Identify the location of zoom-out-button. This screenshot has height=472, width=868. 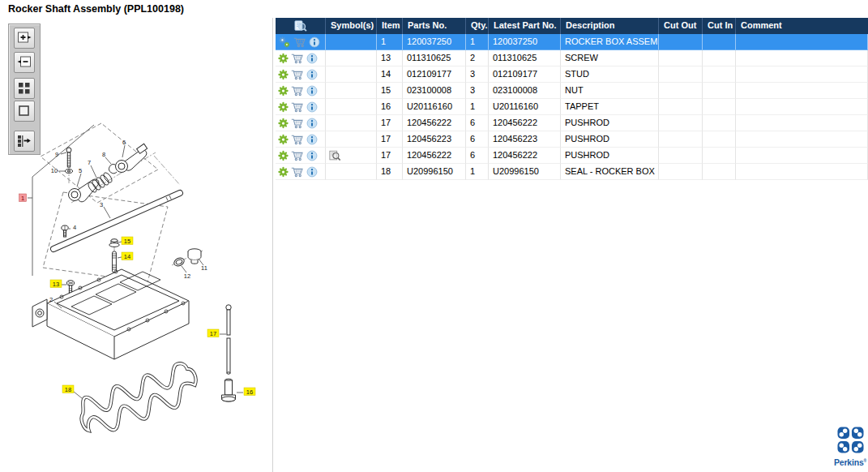
(24, 62).